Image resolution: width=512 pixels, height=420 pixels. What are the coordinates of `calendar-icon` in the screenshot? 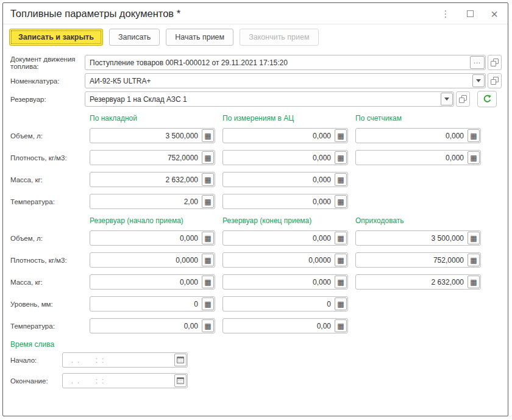 It's located at (180, 380).